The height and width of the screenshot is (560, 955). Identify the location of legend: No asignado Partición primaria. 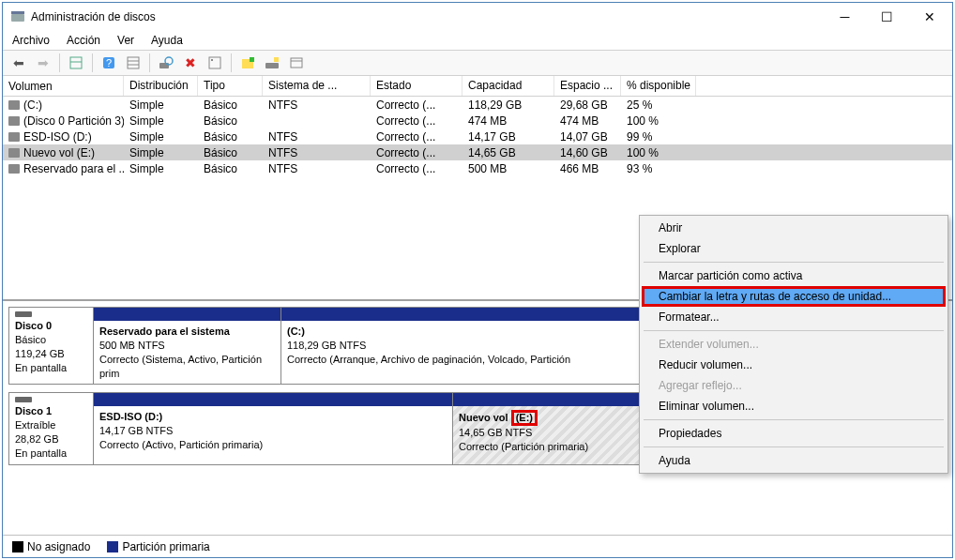
(478, 546).